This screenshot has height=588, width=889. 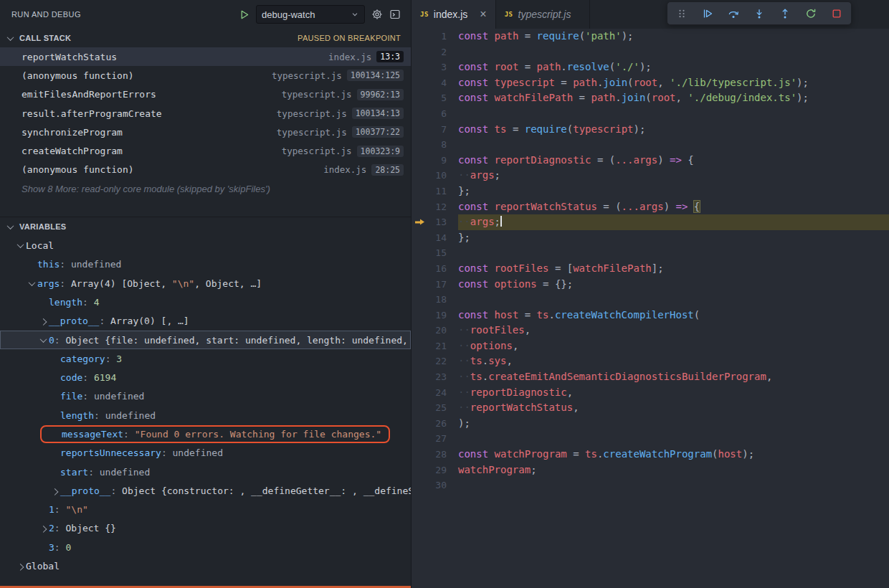 I want to click on code-line: 9const reportDiagnostic = (...args) => {, so click(x=650, y=161).